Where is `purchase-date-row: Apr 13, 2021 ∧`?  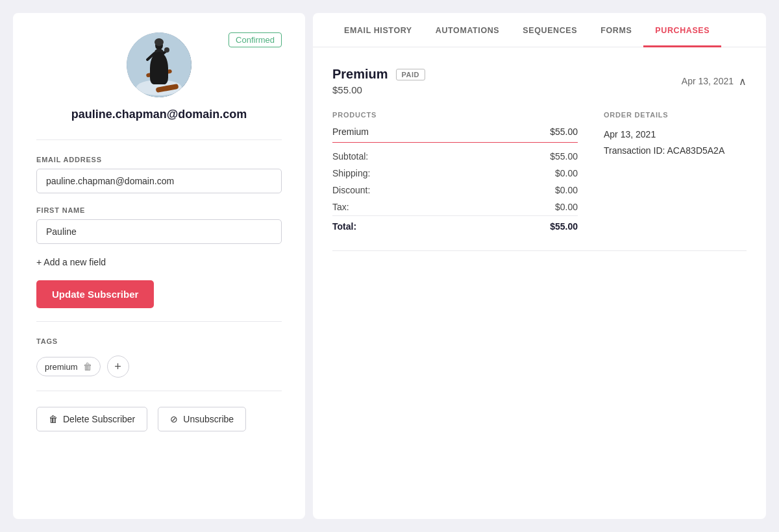 purchase-date-row: Apr 13, 2021 ∧ is located at coordinates (714, 82).